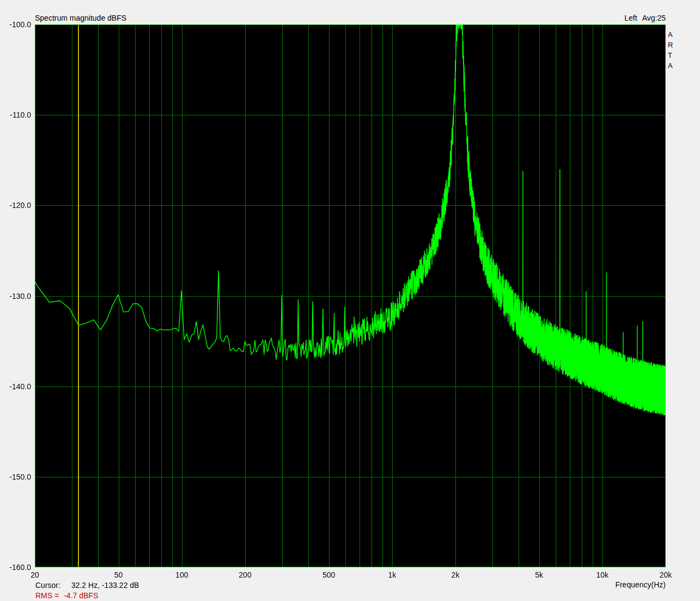  I want to click on y-tick-label: -150.0, so click(15, 477).